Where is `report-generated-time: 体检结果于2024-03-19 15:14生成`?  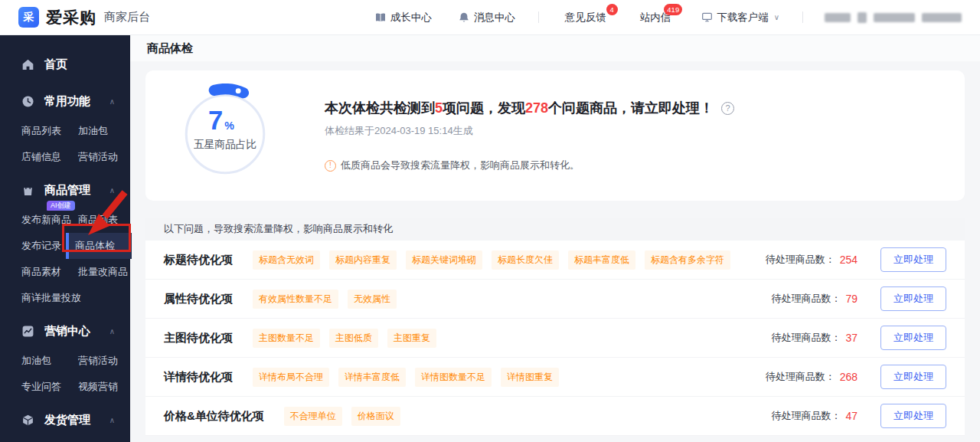
report-generated-time: 体检结果于2024-03-19 15:14生成 is located at coordinates (530, 131).